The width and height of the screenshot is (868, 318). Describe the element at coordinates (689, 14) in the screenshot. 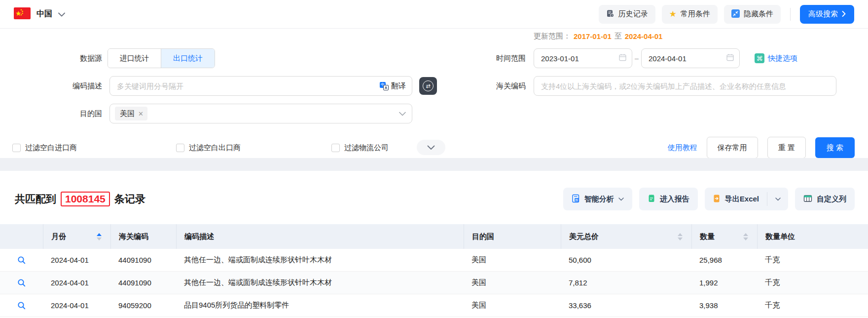

I see `favorites-button: ★ 常用条件` at that location.